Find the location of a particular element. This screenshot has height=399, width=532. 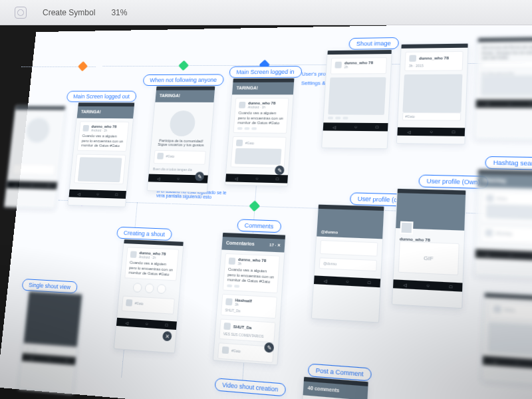

label-shout-image: Shout image is located at coordinates (374, 44).